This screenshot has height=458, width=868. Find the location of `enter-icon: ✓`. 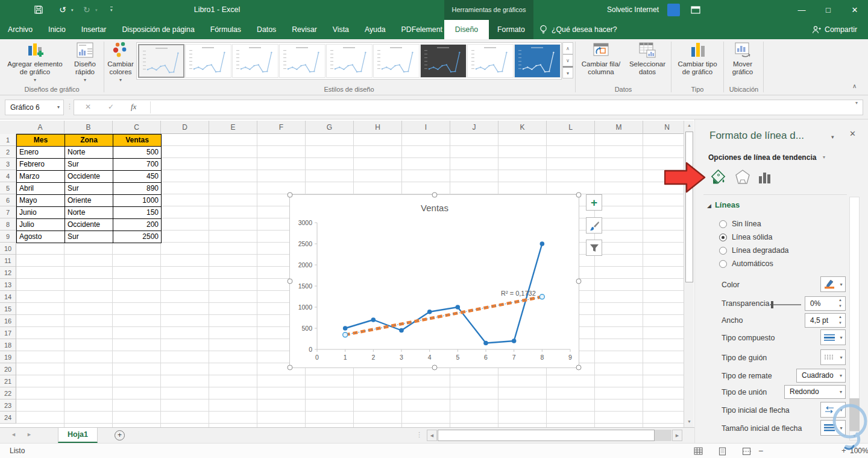

enter-icon: ✓ is located at coordinates (111, 107).